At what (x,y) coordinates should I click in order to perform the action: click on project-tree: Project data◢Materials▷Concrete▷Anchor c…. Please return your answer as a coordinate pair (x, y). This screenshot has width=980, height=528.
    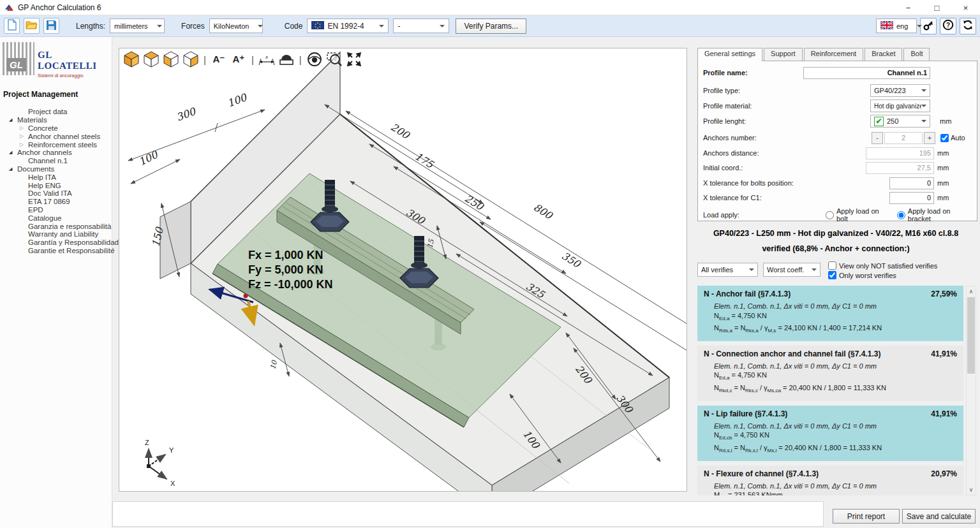
    Looking at the image, I should click on (56, 177).